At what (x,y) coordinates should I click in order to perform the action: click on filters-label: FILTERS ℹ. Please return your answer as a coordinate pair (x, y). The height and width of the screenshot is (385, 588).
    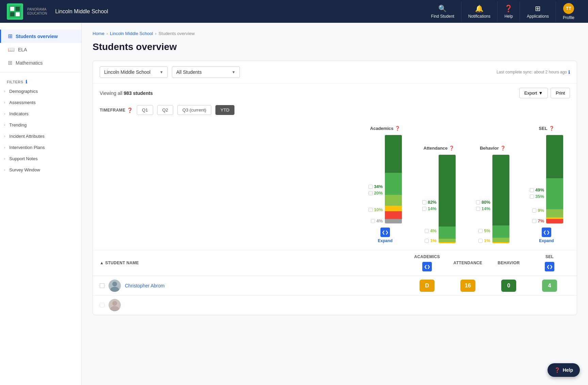
    Looking at the image, I should click on (41, 80).